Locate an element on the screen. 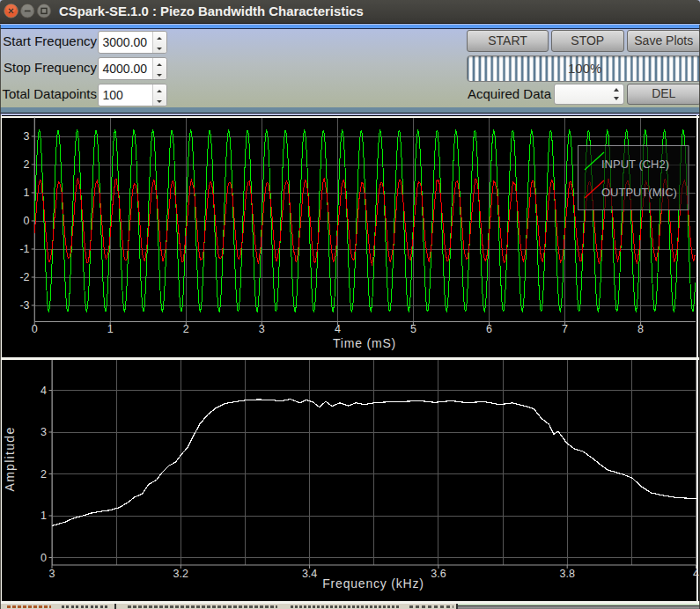 The image size is (700, 609). svg-text: INPUT (CH2) is located at coordinates (636, 164).